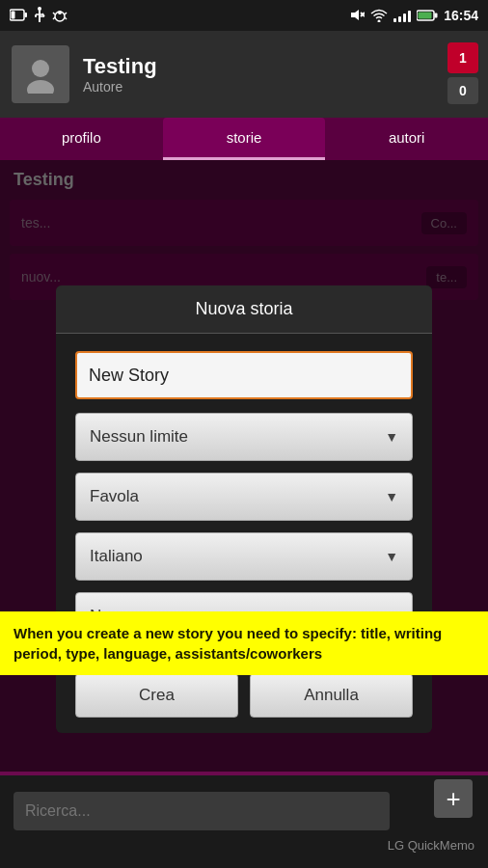  I want to click on language-dropdown-label: Italiano, so click(116, 556).